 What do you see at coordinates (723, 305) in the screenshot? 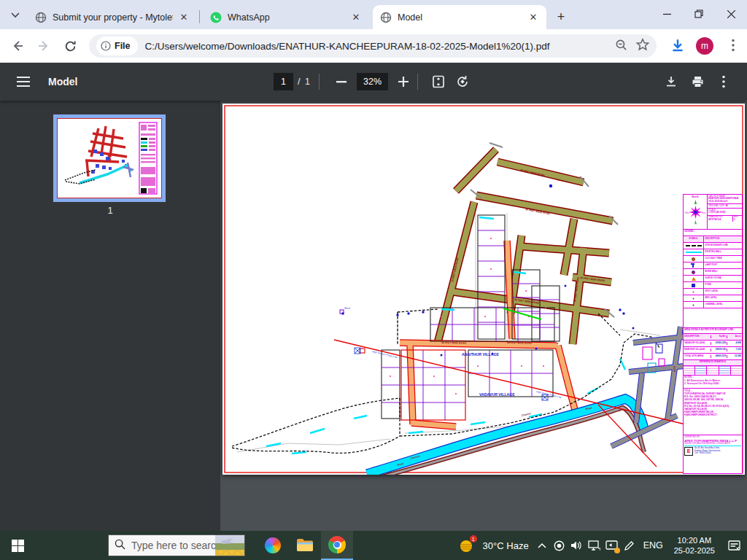
I see `legend-item: CHANNEL LEVEL` at bounding box center [723, 305].